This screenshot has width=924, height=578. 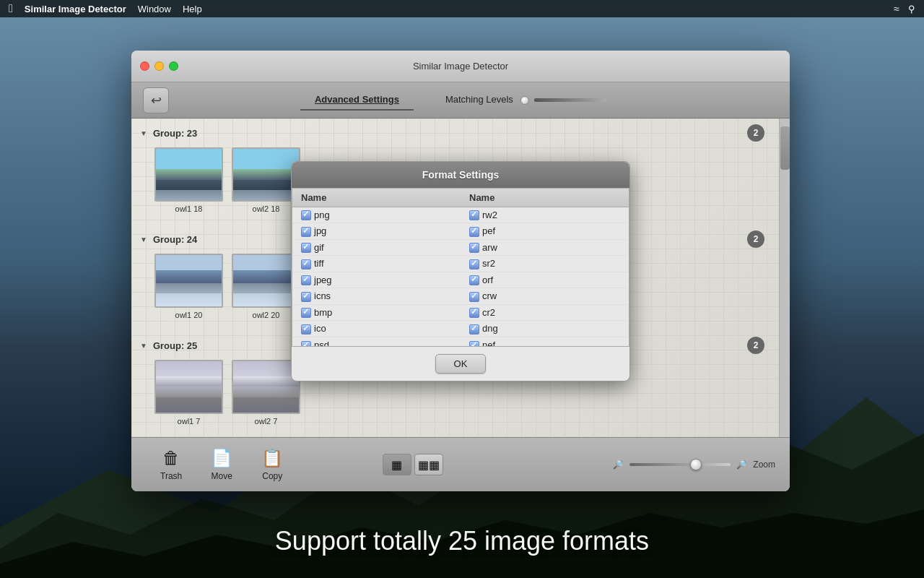 What do you see at coordinates (489, 343) in the screenshot?
I see `format-name-right-8: nef` at bounding box center [489, 343].